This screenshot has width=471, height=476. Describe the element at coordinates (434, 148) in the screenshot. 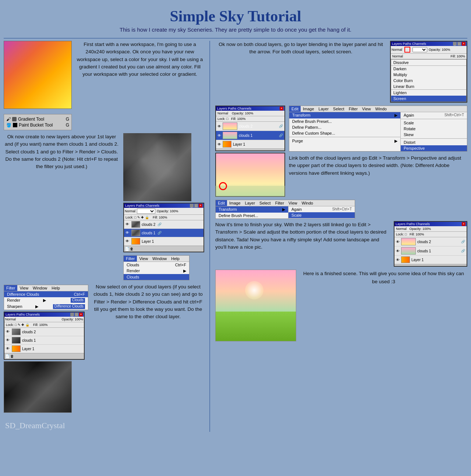

I see `perspective-row: Perspective` at that location.